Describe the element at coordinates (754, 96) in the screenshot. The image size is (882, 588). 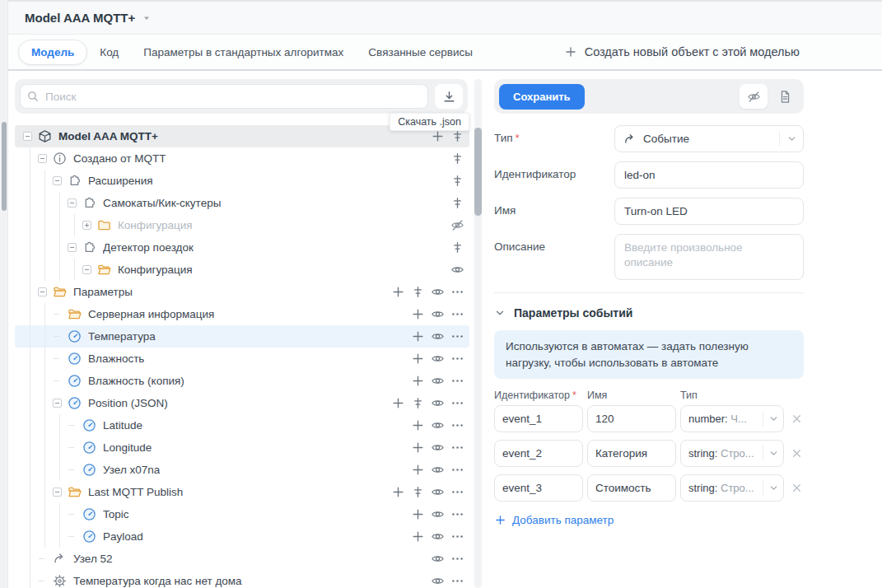
I see `hide-button` at that location.